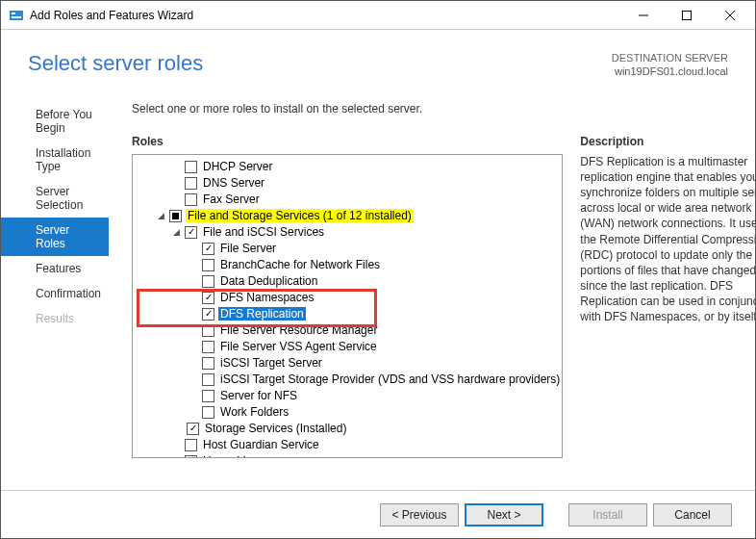 This screenshot has width=756, height=539. Describe the element at coordinates (669, 71) in the screenshot. I see `destination-value: win19DFS01.cloud.local` at that location.